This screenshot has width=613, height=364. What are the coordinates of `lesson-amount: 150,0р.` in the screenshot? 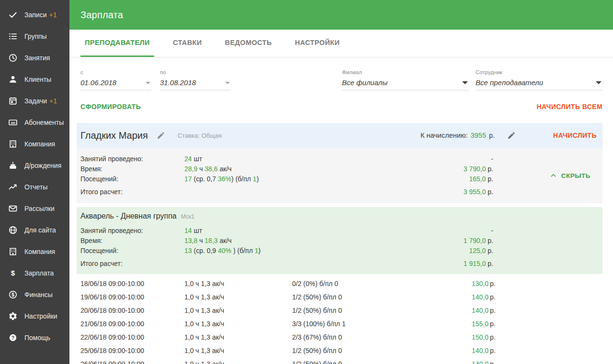 It's located at (484, 337).